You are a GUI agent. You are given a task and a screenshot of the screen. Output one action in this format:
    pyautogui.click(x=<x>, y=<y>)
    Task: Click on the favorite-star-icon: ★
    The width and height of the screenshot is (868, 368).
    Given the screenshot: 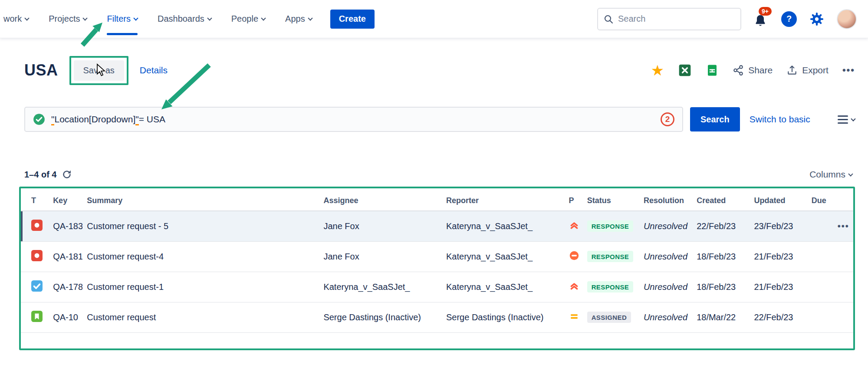 What is the action you would take?
    pyautogui.click(x=658, y=70)
    